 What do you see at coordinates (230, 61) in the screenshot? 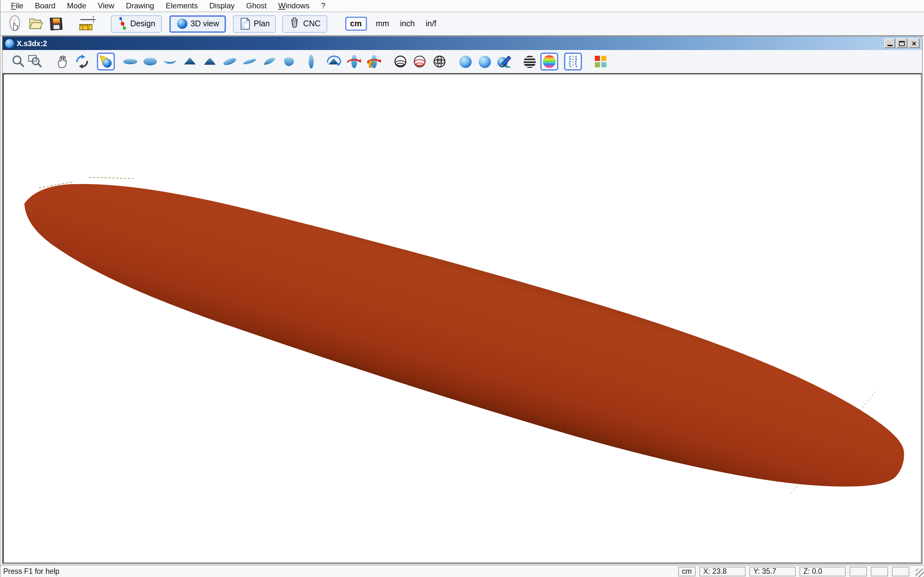
I see `board-perspective-button` at bounding box center [230, 61].